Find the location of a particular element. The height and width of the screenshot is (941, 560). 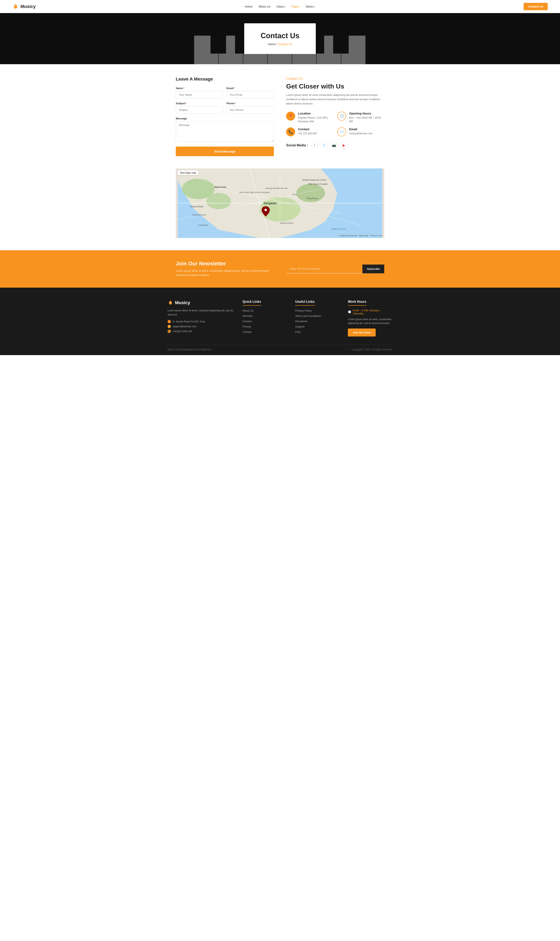

hero-title: Contact Us is located at coordinates (280, 35).